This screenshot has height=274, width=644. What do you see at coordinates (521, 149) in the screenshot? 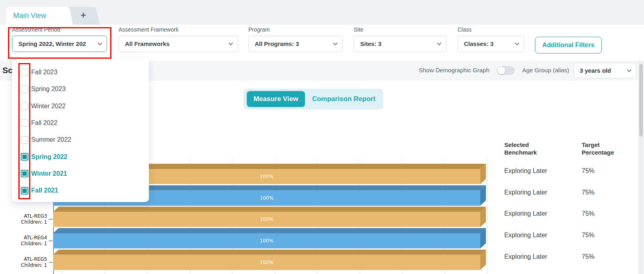
I see `benchmark-column-header: Selected Benchmark` at bounding box center [521, 149].